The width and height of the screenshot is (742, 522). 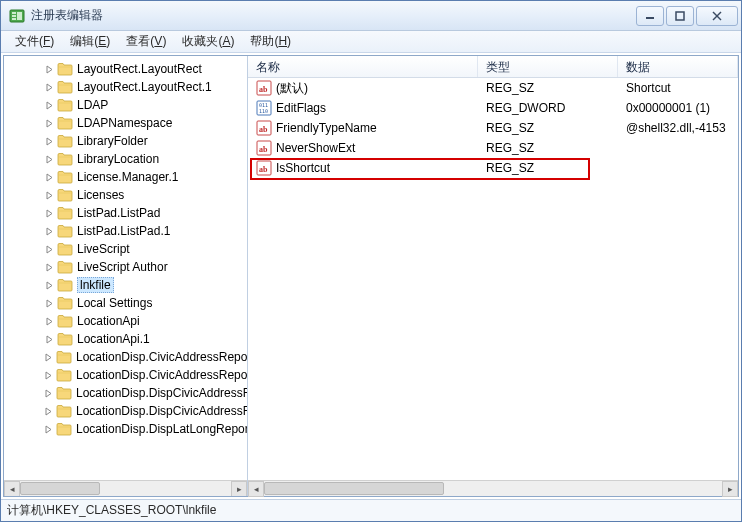 I want to click on tree-item-label: LDAPNamespace, so click(x=124, y=123).